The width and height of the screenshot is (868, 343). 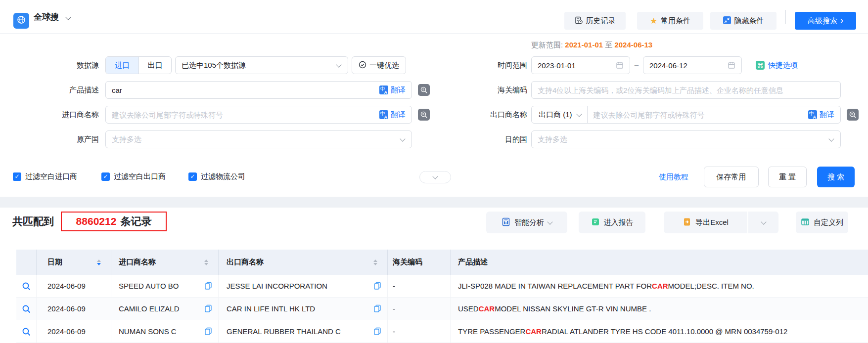 What do you see at coordinates (49, 65) in the screenshot?
I see `data-source-label: 数据源` at bounding box center [49, 65].